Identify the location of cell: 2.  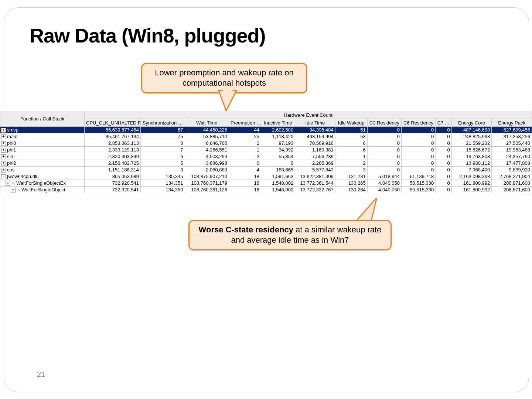
(351, 163).